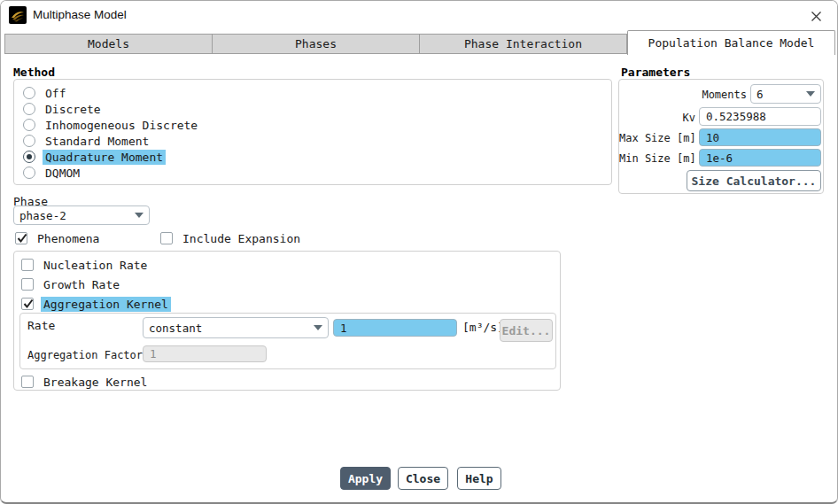 The width and height of the screenshot is (838, 504). What do you see at coordinates (29, 173) in the screenshot?
I see `radio-dqmom-circle` at bounding box center [29, 173].